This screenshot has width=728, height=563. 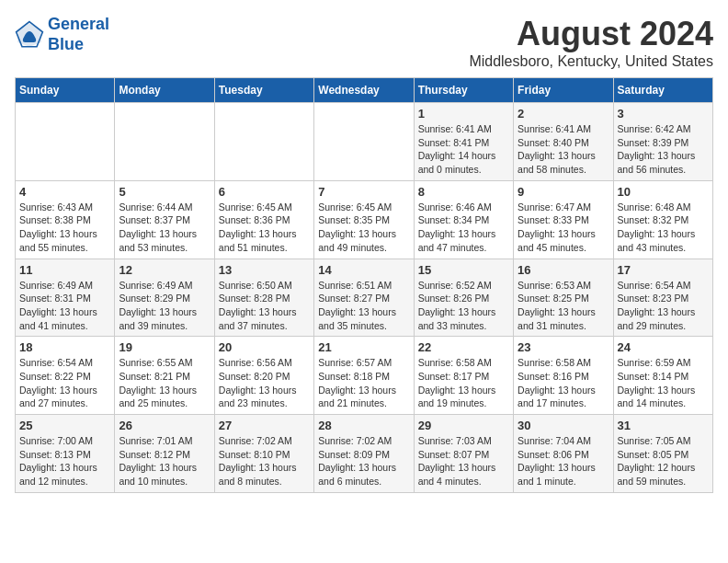 I want to click on day-number: 17, so click(x=664, y=270).